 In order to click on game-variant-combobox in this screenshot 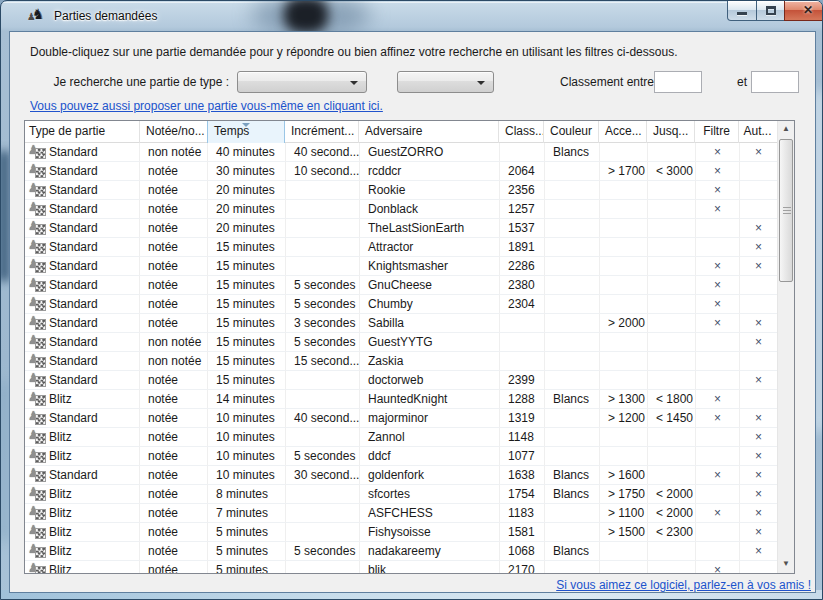, I will do `click(446, 82)`.